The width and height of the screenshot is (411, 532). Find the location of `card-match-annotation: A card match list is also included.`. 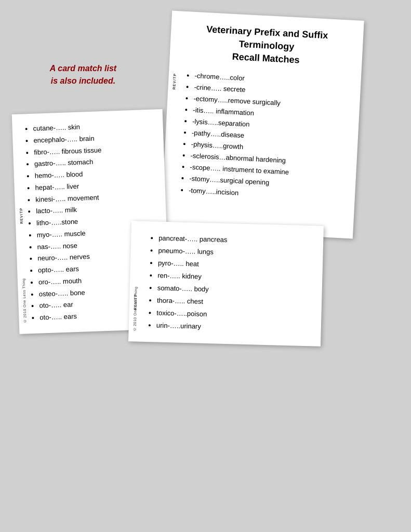

card-match-annotation: A card match list is also included. is located at coordinates (83, 75).